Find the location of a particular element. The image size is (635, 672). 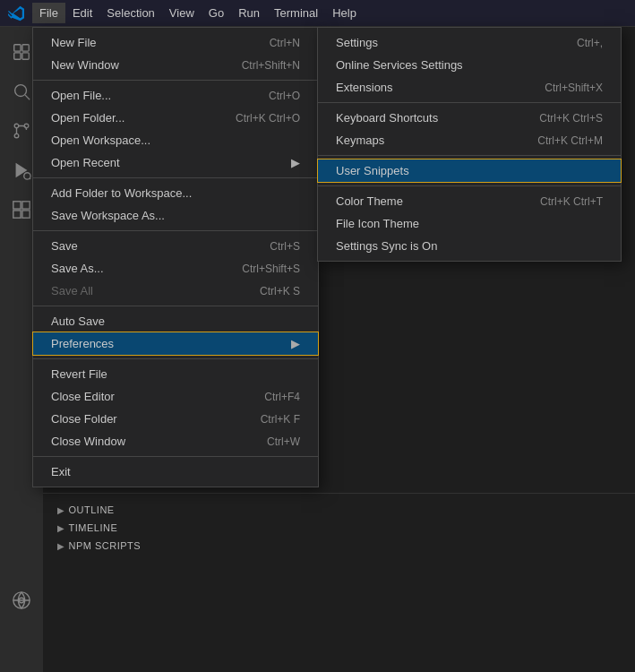

menu-item-save: Save Ctrl+S is located at coordinates (176, 246).